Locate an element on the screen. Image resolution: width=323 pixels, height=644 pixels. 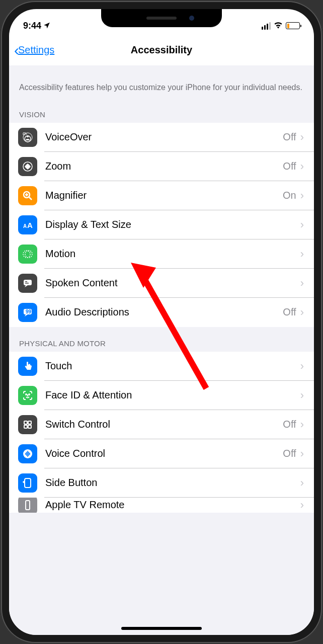
row-voiceover: VoiceOver Off › is located at coordinates (162, 137).